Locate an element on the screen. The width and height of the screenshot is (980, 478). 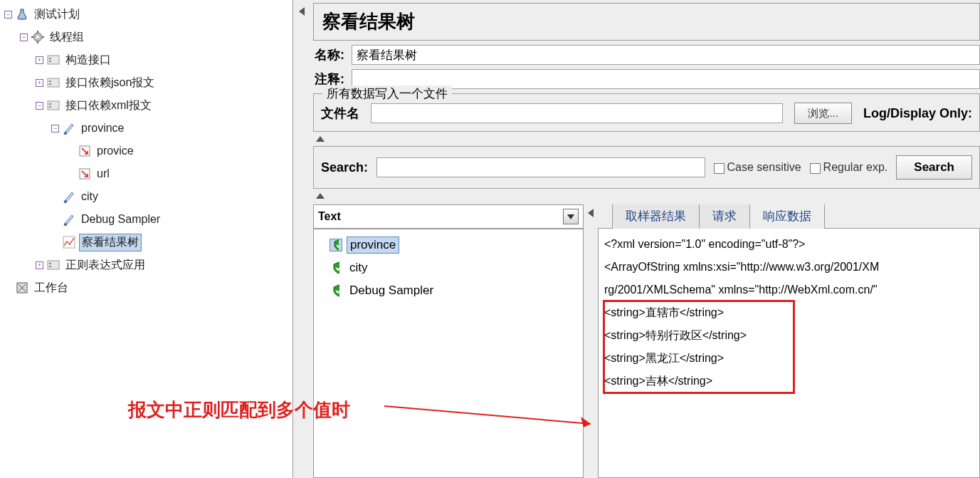
collapse-bottom-icon is located at coordinates (646, 196).